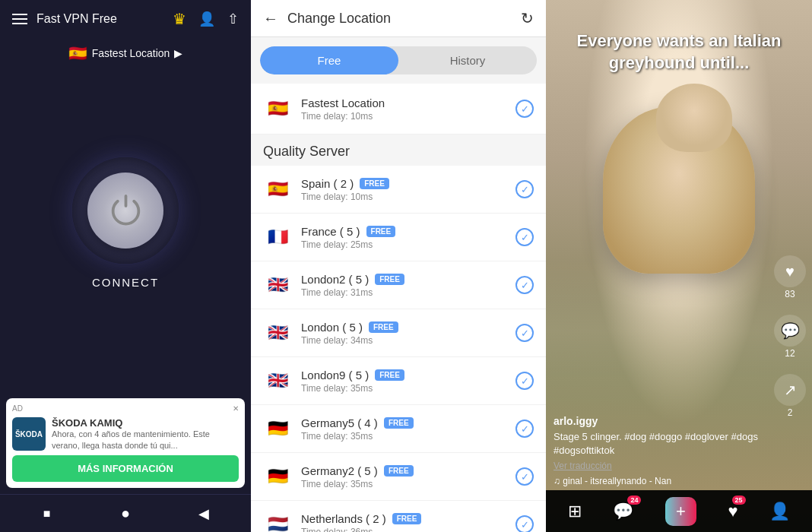  Describe the element at coordinates (790, 271) in the screenshot. I see `tiktok-heart-icon: ♥` at that location.